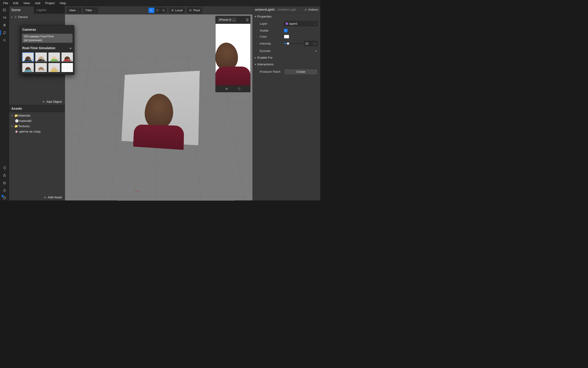 This screenshot has width=588, height=368. I want to click on create-producer-button: Create, so click(301, 72).